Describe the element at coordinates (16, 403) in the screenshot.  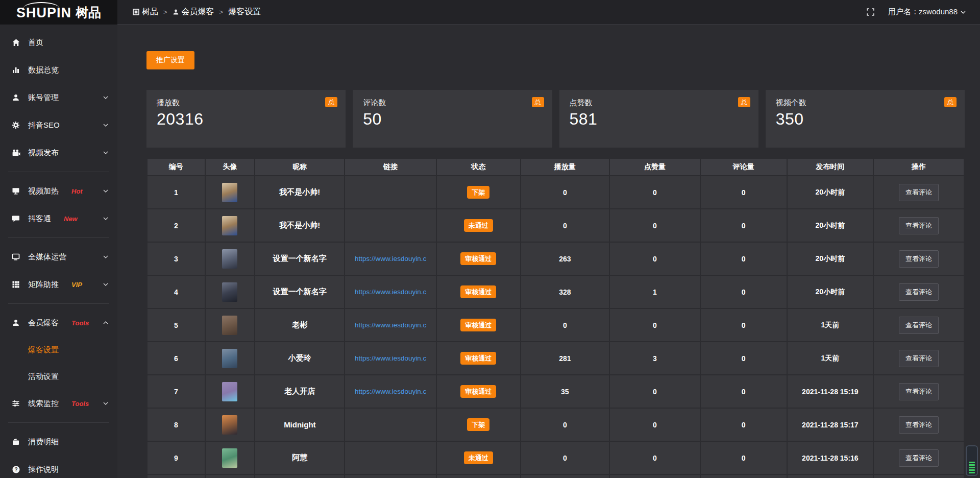
I see `sliders-icon` at that location.